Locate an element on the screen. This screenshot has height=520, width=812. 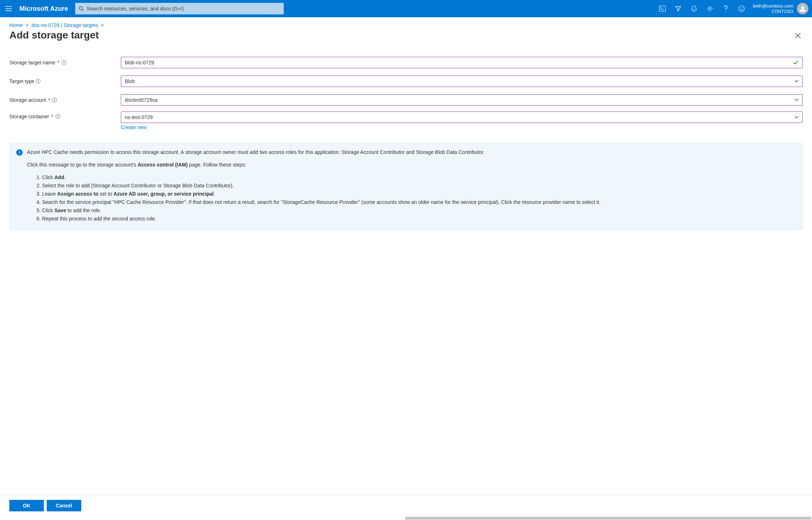
notifications-button is located at coordinates (694, 9).